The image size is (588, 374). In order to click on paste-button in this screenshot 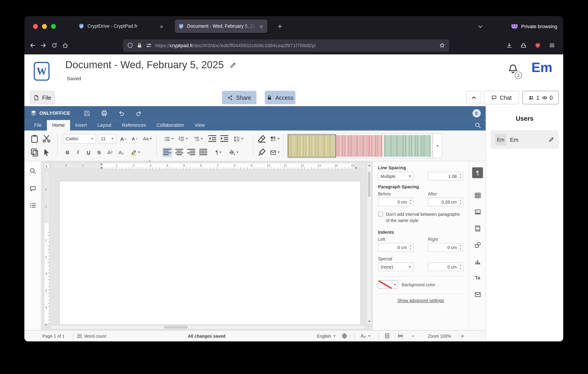, I will do `click(34, 139)`.